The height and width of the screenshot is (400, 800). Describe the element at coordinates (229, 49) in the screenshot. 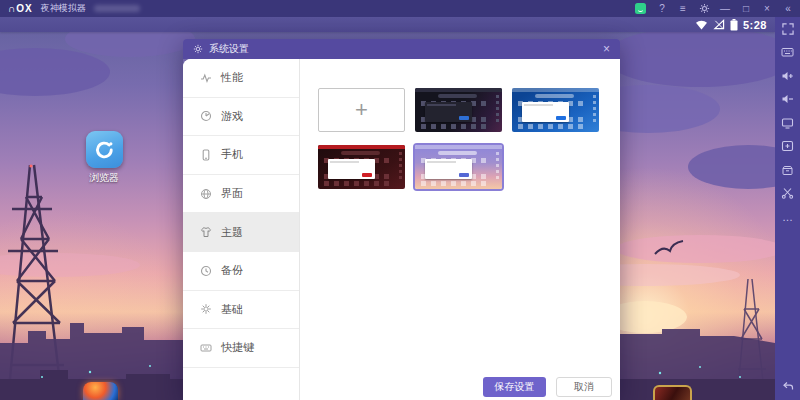

I see `dialog-title: 系统设置` at that location.